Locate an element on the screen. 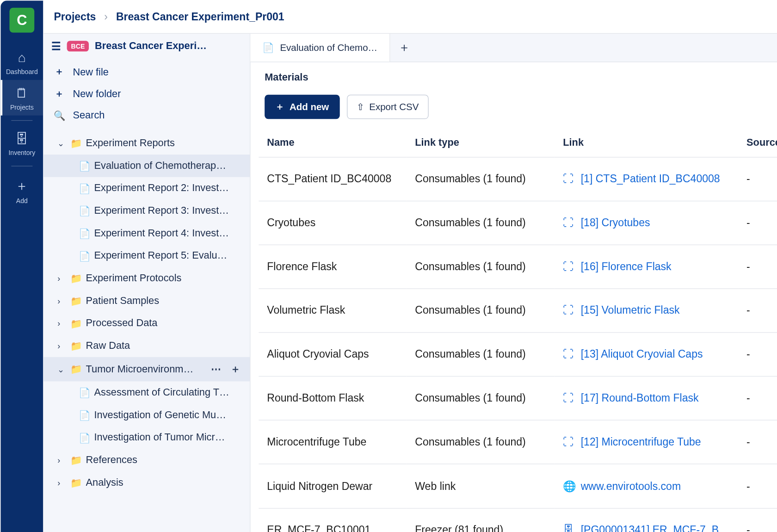 The image size is (777, 532). app-logo: C is located at coordinates (22, 20).